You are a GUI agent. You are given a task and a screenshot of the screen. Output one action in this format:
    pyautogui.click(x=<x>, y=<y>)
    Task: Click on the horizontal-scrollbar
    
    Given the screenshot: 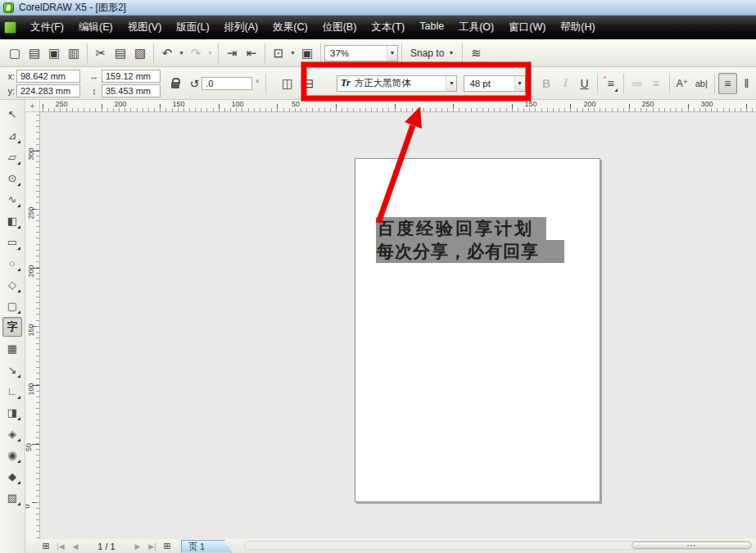 What is the action you would take?
    pyautogui.click(x=498, y=546)
    